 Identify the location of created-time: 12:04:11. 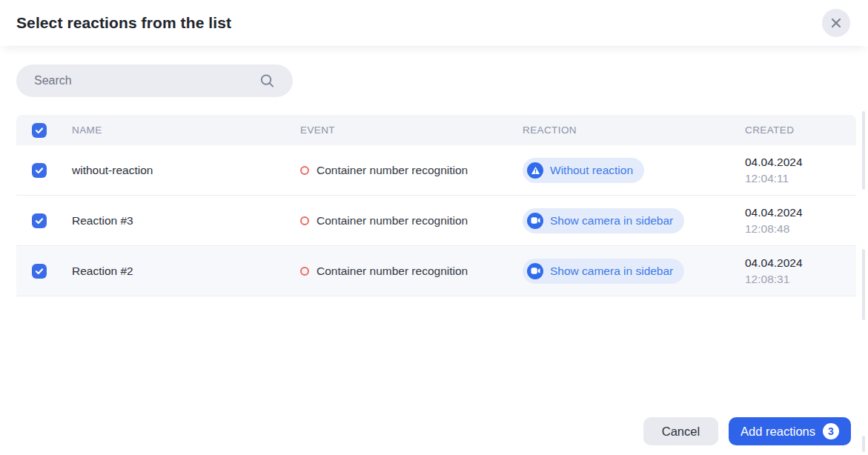
(801, 179).